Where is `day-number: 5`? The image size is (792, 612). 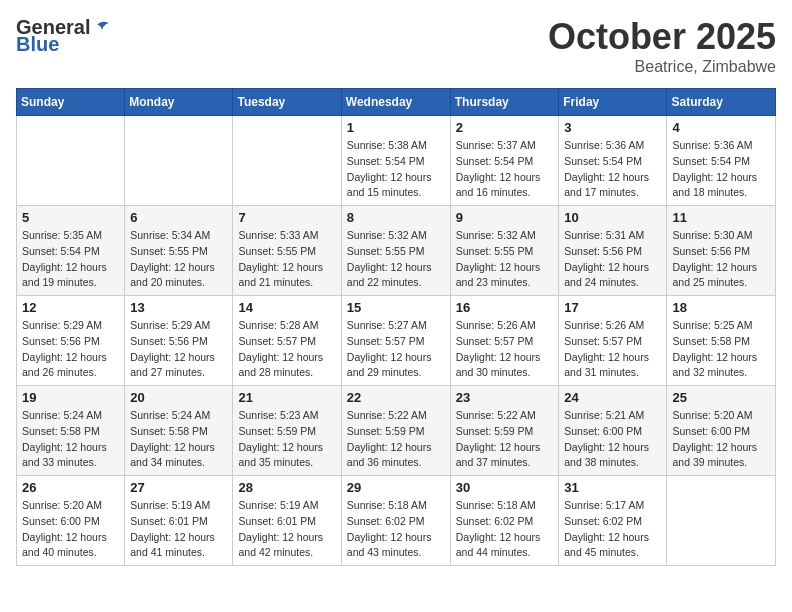 day-number: 5 is located at coordinates (70, 218).